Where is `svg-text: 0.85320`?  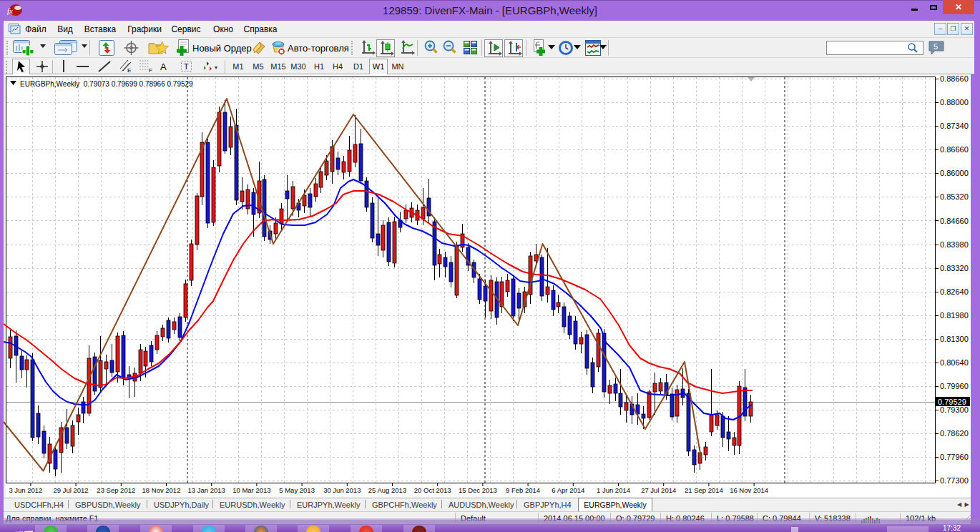
svg-text: 0.85320 is located at coordinates (954, 197).